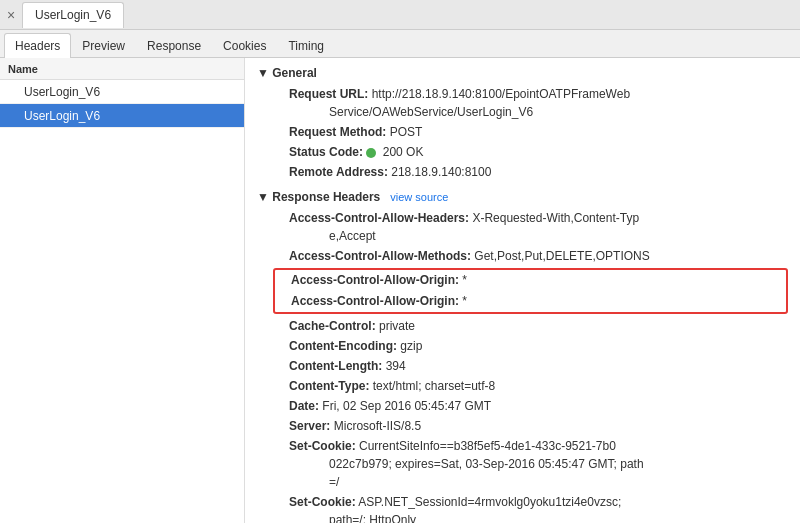 This screenshot has height=523, width=800. What do you see at coordinates (530, 291) in the screenshot?
I see `highlighted-origin-rows: Access-Control-Allow-Origin: * Access-Co…` at bounding box center [530, 291].